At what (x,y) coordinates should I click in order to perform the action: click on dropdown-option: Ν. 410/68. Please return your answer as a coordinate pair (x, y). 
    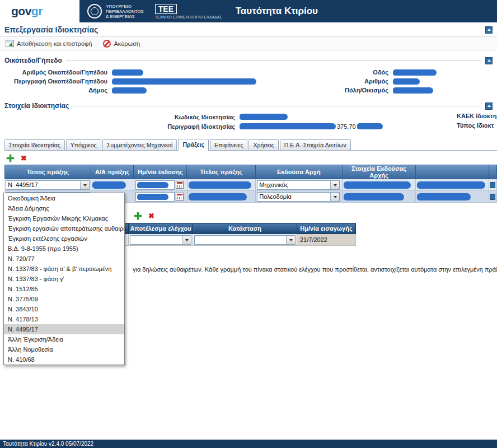
    Looking at the image, I should click on (64, 360).